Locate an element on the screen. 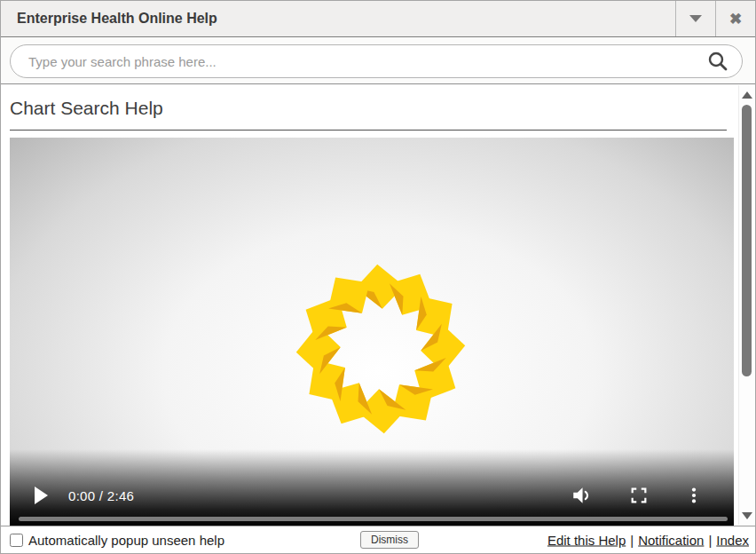  collapse-button is located at coordinates (696, 19).